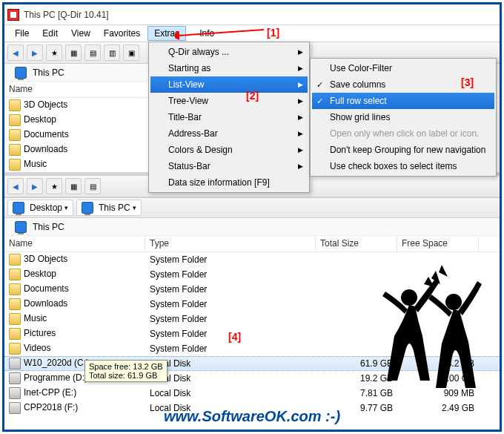  What do you see at coordinates (403, 150) in the screenshot?
I see `menu-no-grouping: Don't keep Grouping for new navigation` at bounding box center [403, 150].